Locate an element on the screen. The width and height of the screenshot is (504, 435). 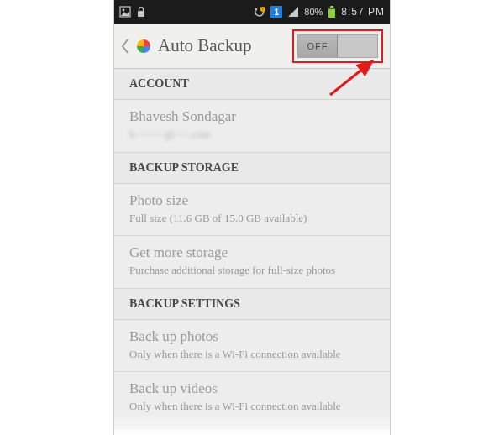
google-photos-icon is located at coordinates (144, 46).